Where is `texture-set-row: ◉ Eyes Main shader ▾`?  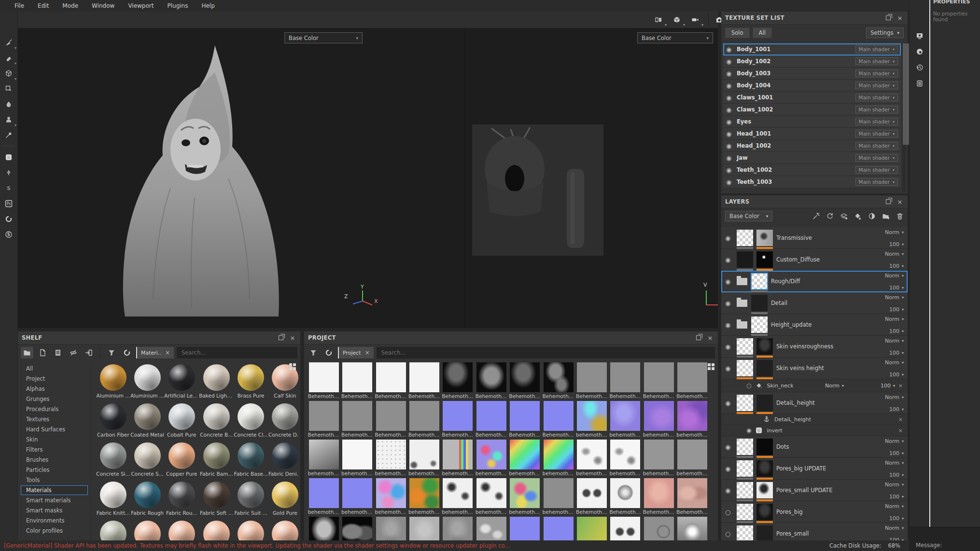
texture-set-row: ◉ Eyes Main shader ▾ is located at coordinates (812, 122).